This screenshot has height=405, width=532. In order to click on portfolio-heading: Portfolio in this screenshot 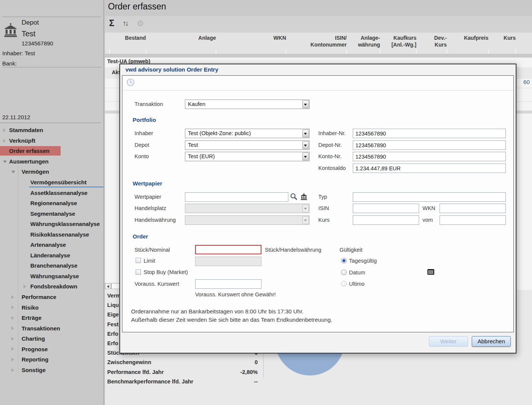, I will do `click(144, 120)`.